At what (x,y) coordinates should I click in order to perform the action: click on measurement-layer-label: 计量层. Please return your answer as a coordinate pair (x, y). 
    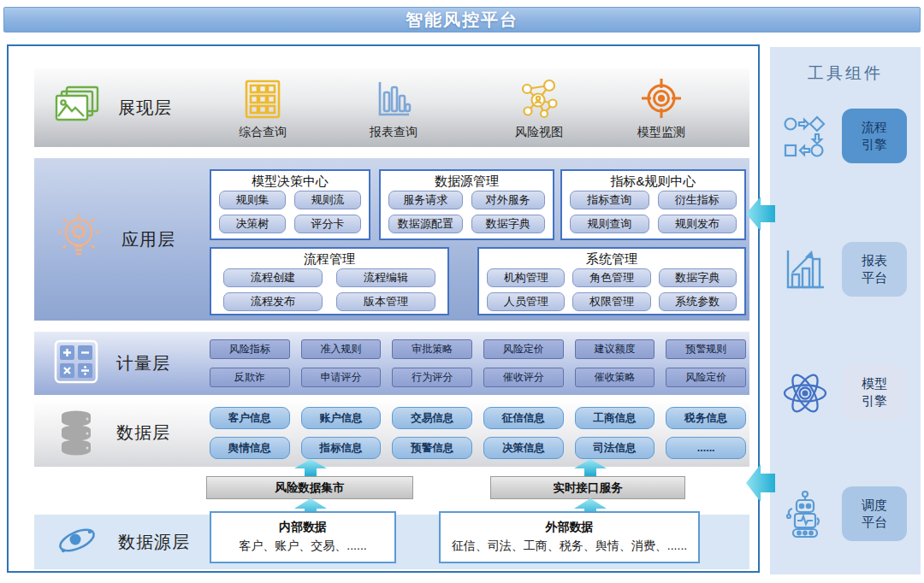
    Looking at the image, I should click on (144, 364).